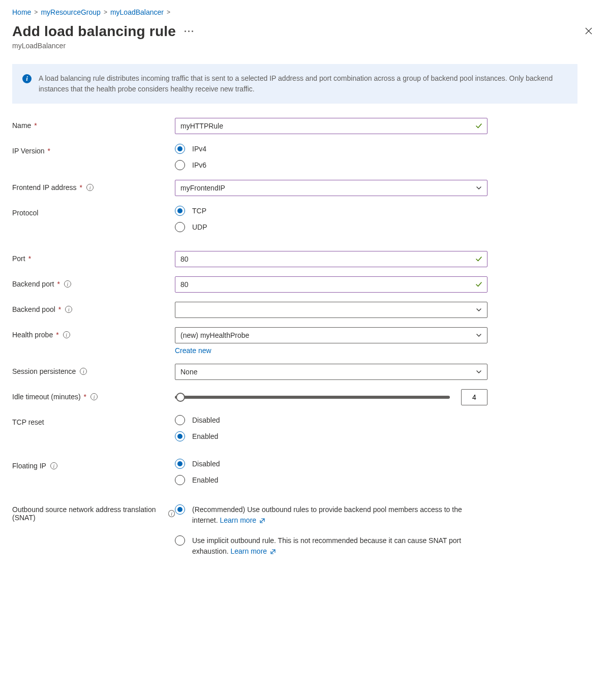 Image resolution: width=610 pixels, height=700 pixels. I want to click on close-button, so click(589, 31).